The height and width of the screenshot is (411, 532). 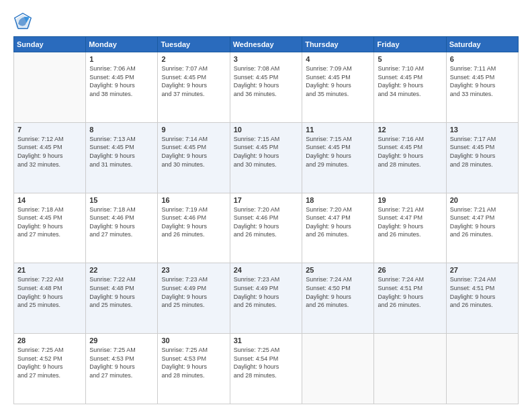 What do you see at coordinates (23, 21) in the screenshot?
I see `logo-icon` at bounding box center [23, 21].